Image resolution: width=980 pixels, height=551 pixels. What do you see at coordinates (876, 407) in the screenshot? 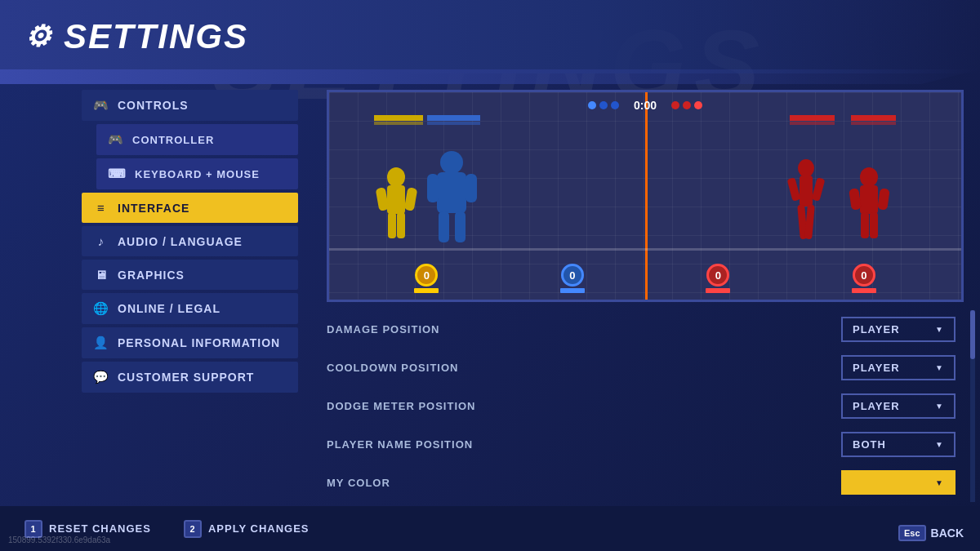
I see `dropdown-dodge-value: PLAYER` at bounding box center [876, 407].